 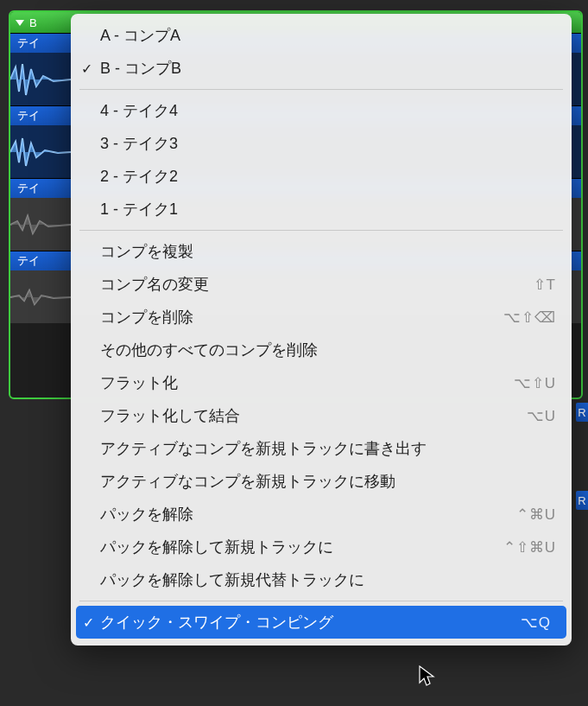 What do you see at coordinates (321, 383) in the screenshot?
I see `menu-item-flatten: フラット化 ⌥⇧U` at bounding box center [321, 383].